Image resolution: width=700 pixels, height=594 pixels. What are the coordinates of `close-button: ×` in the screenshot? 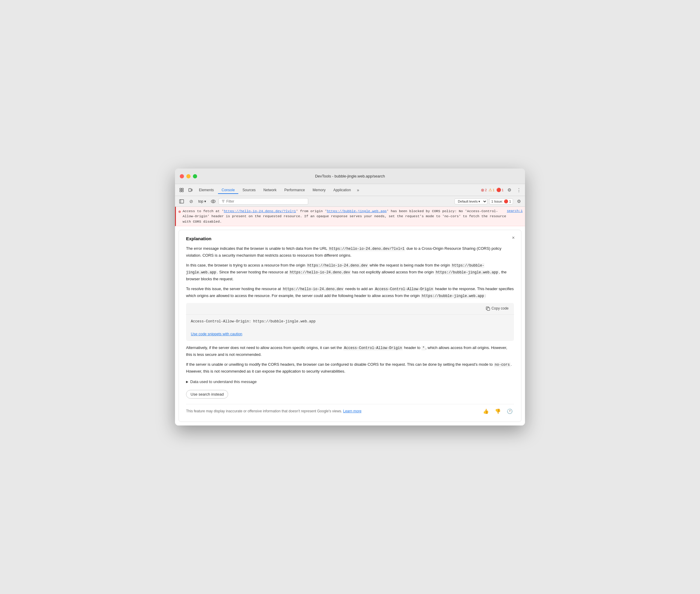 It's located at (514, 238).